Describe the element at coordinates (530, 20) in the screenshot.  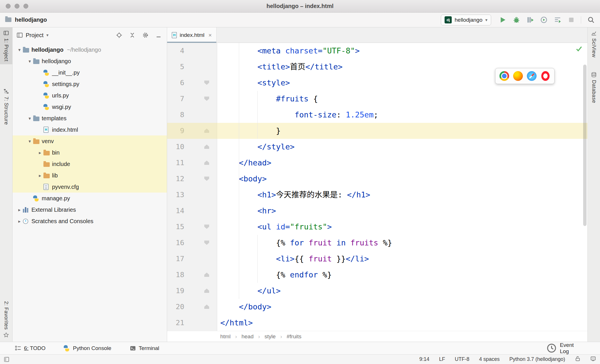
I see `run-with-coverage-button` at that location.